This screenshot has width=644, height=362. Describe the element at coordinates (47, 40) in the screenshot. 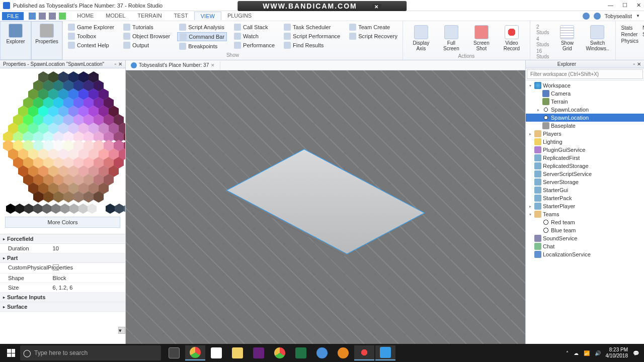

I see `properties-button: Properties` at that location.